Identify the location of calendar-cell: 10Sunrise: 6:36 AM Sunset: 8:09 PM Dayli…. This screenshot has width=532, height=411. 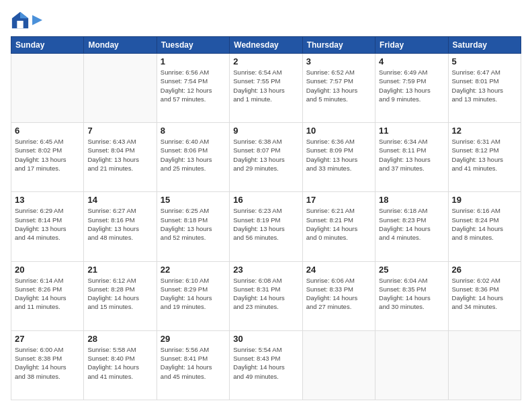
(339, 157).